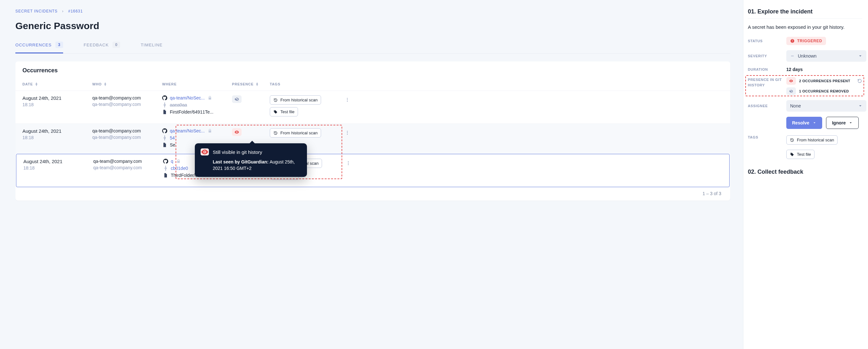 This screenshot has height=349, width=868. Describe the element at coordinates (793, 41) in the screenshot. I see `alert-icon` at that location.